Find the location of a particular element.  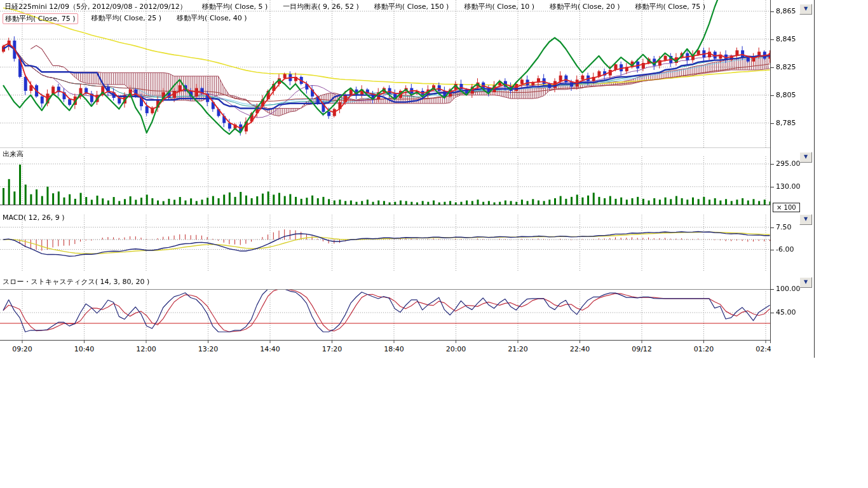

stoch-axis-label: 45.00 is located at coordinates (786, 313).